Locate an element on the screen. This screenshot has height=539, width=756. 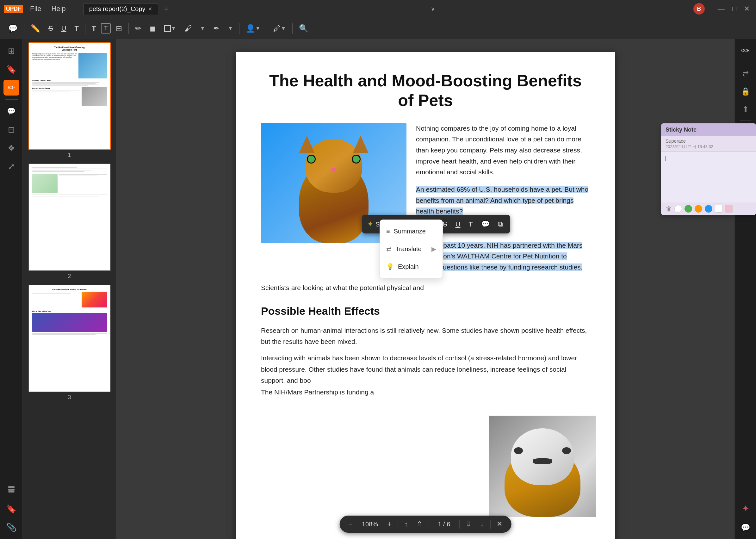
zoom-out-btn: − is located at coordinates (350, 524).